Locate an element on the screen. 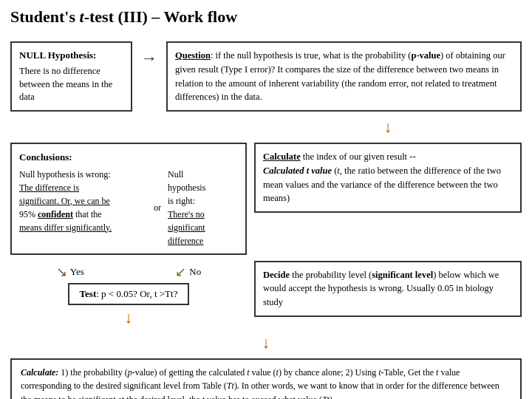 The height and width of the screenshot is (399, 532). right-text: Null hypothesis is right: There's no sig… is located at coordinates (202, 208).